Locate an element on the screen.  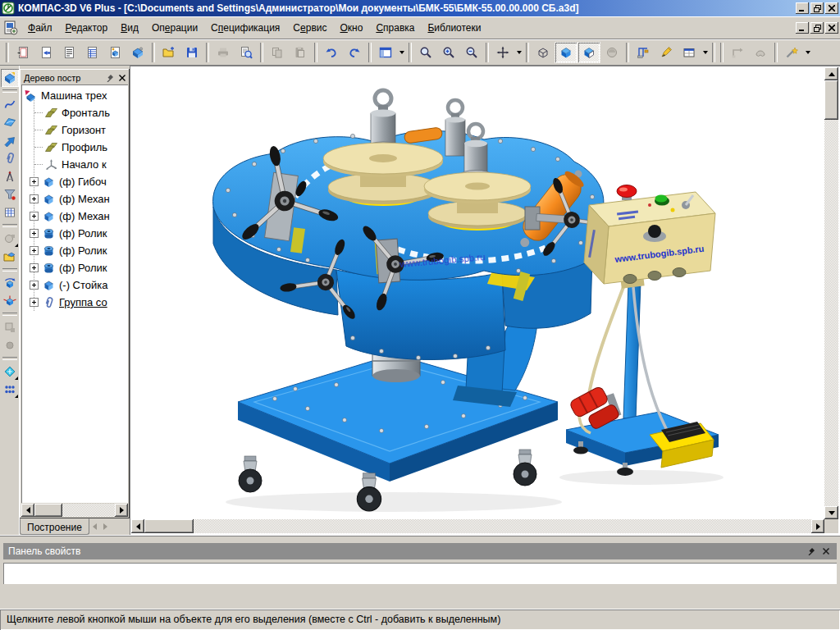
undo-button is located at coordinates (331, 52).